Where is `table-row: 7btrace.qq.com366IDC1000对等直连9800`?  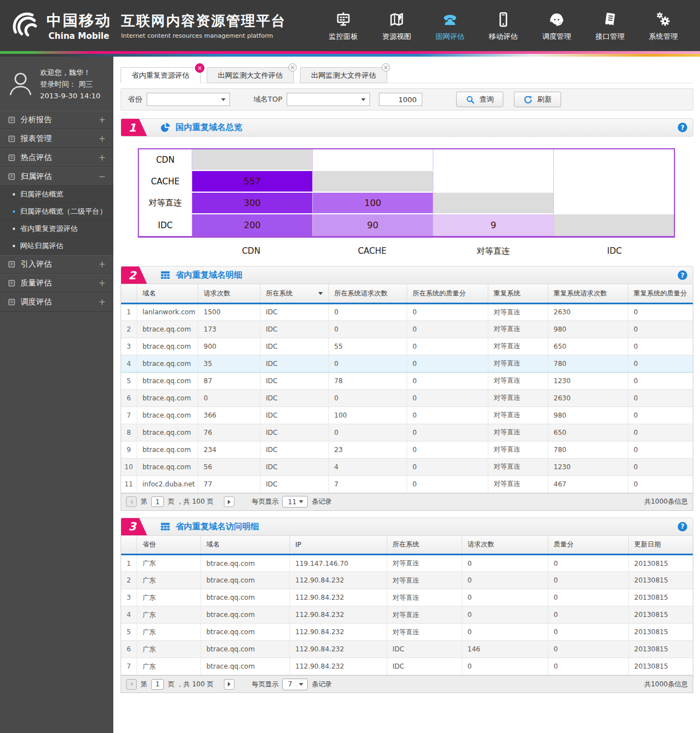
table-row: 7btrace.qq.com366IDC1000对等直连9800 is located at coordinates (407, 415).